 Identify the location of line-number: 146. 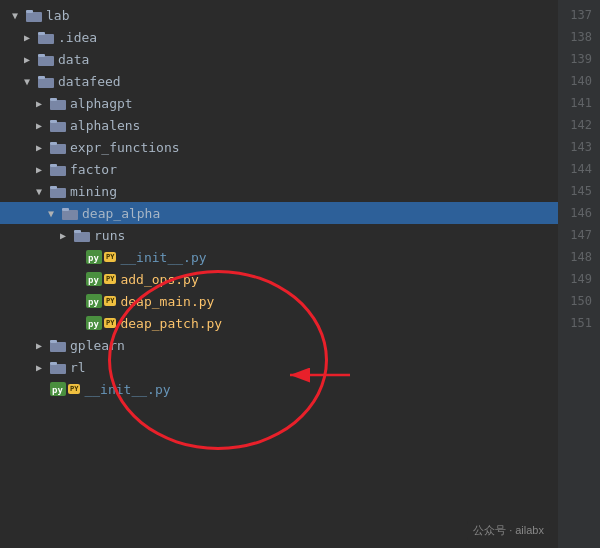
(575, 213).